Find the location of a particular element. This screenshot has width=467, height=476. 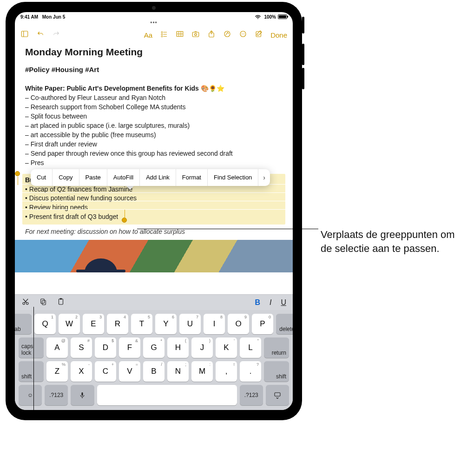

key-capslock: caps lock is located at coordinates (31, 348).